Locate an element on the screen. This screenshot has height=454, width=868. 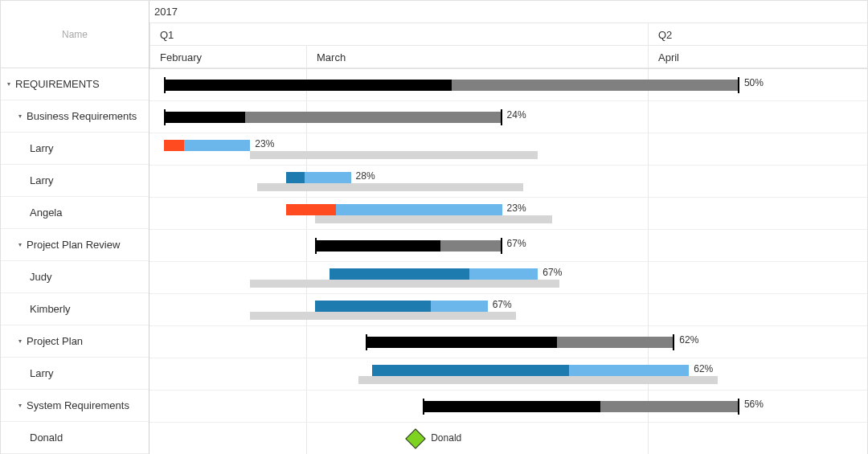
task-name: Judy is located at coordinates (40, 276).